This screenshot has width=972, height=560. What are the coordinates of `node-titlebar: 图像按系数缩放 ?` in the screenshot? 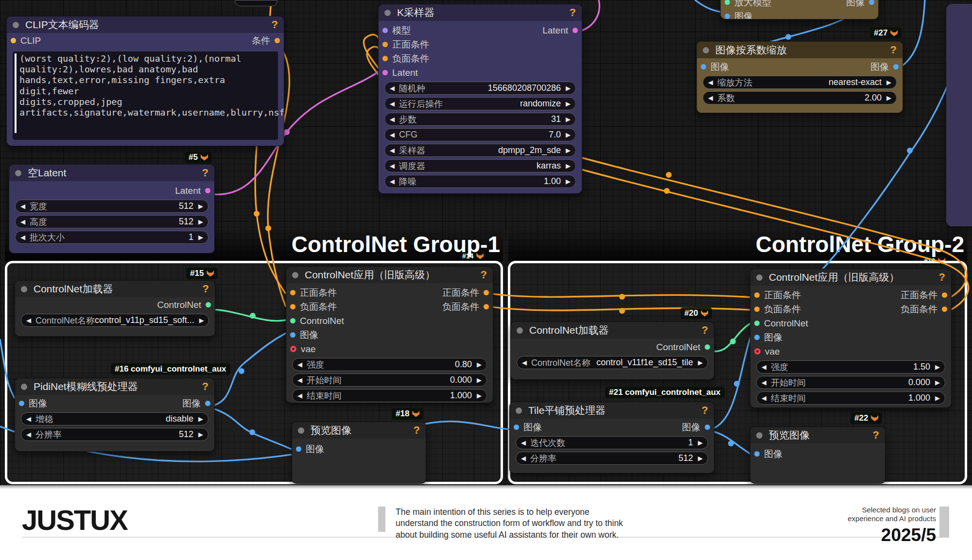 It's located at (800, 50).